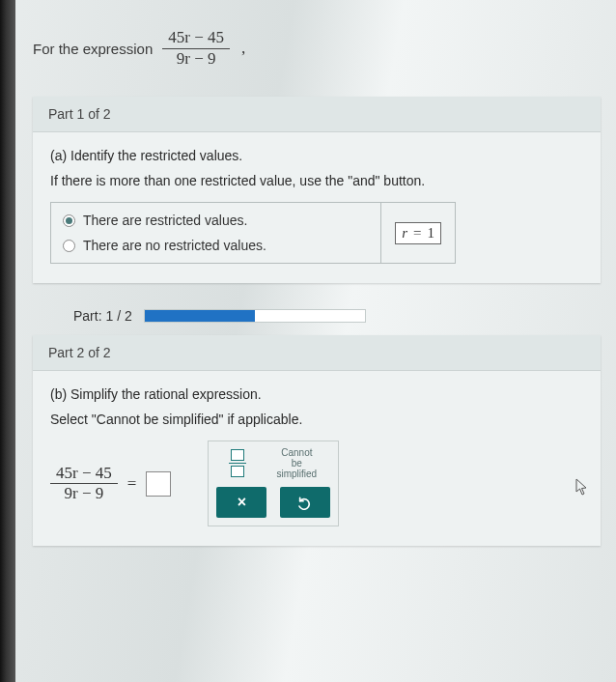 Image resolution: width=616 pixels, height=682 pixels. I want to click on value-eq: =, so click(417, 234).